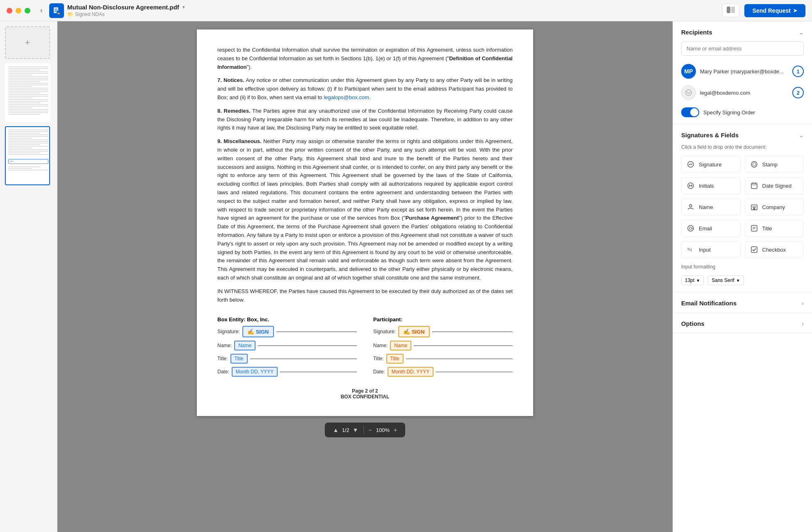 The width and height of the screenshot is (812, 532). I want to click on box-sign-icon: ✍, so click(251, 332).